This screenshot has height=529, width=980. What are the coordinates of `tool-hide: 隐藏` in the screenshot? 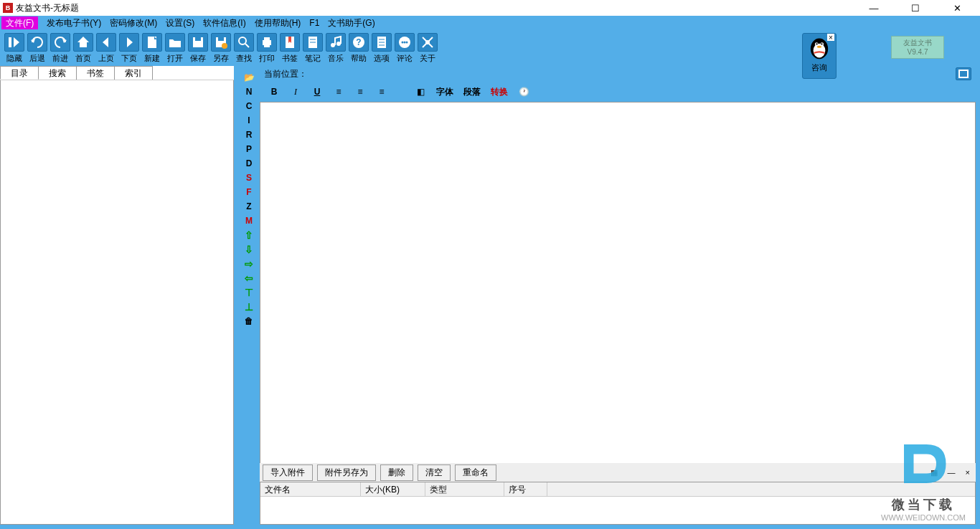 It's located at (14, 49).